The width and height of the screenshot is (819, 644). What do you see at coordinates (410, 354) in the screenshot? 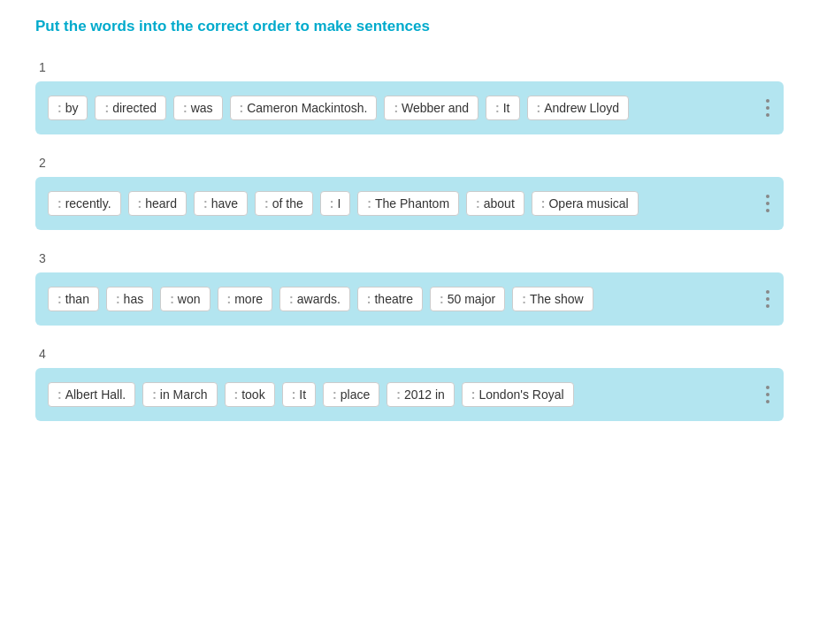
I see `question-number-4: 4` at bounding box center [410, 354].